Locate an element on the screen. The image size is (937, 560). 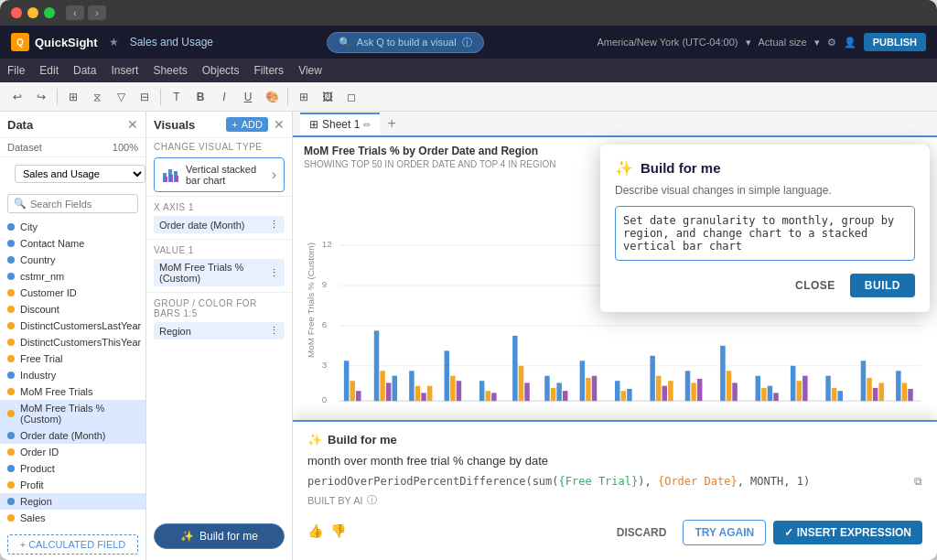
x-axis-field-menu-icon: ⋮ is located at coordinates (275, 225).